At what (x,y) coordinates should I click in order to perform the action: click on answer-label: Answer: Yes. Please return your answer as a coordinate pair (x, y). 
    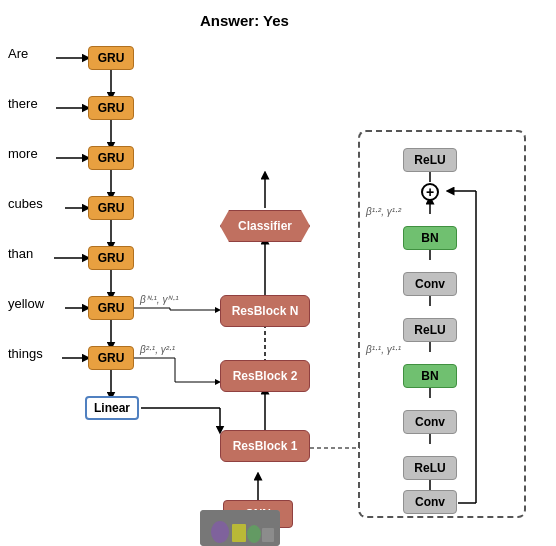
    Looking at the image, I should click on (244, 20).